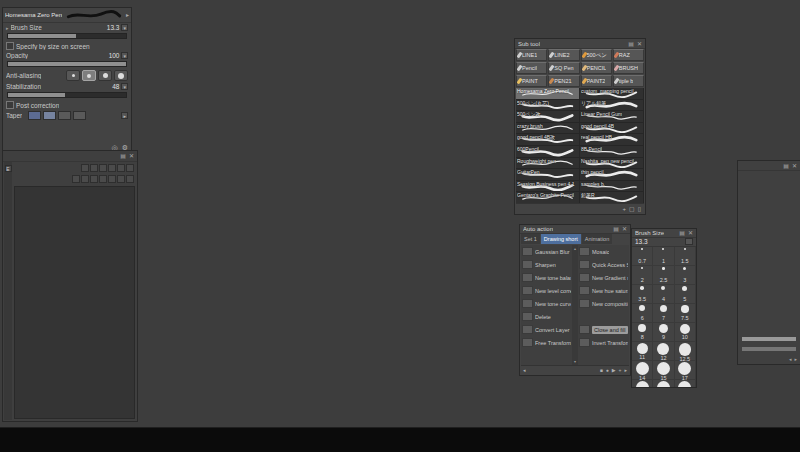 The image size is (800, 452). What do you see at coordinates (790, 359) in the screenshot?
I see `scroll-left-icon: ◂` at bounding box center [790, 359].